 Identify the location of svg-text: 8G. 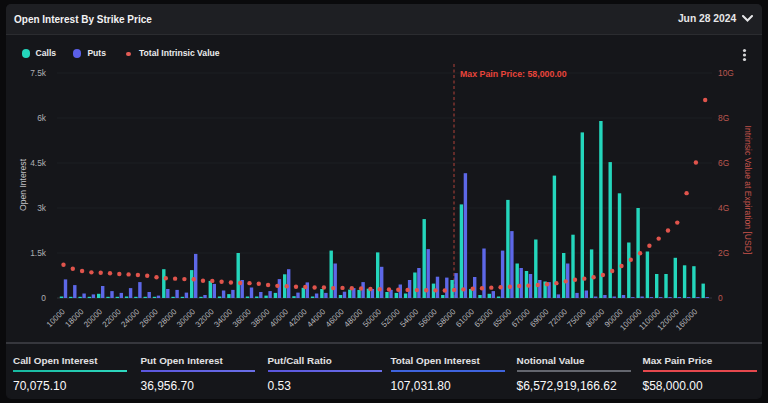
(724, 118).